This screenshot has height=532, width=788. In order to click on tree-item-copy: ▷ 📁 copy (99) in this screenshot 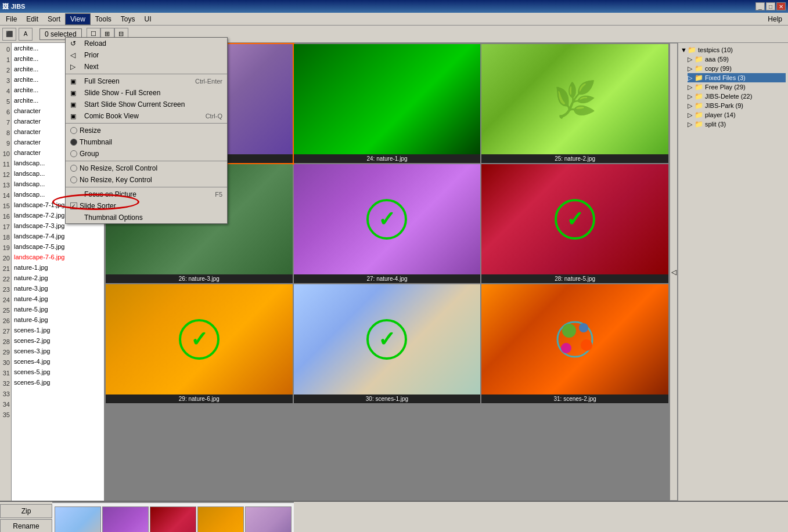, I will do `click(736, 68)`.